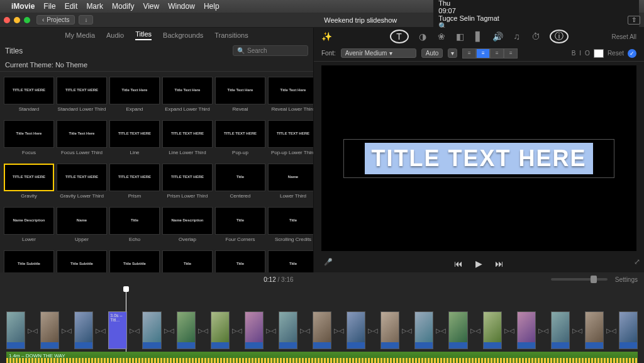 The image size is (644, 363). Describe the element at coordinates (82, 184) in the screenshot. I see `title-preset-gravity-lower-third: TITLE TEXT HEREGravity Lower Third` at that location.